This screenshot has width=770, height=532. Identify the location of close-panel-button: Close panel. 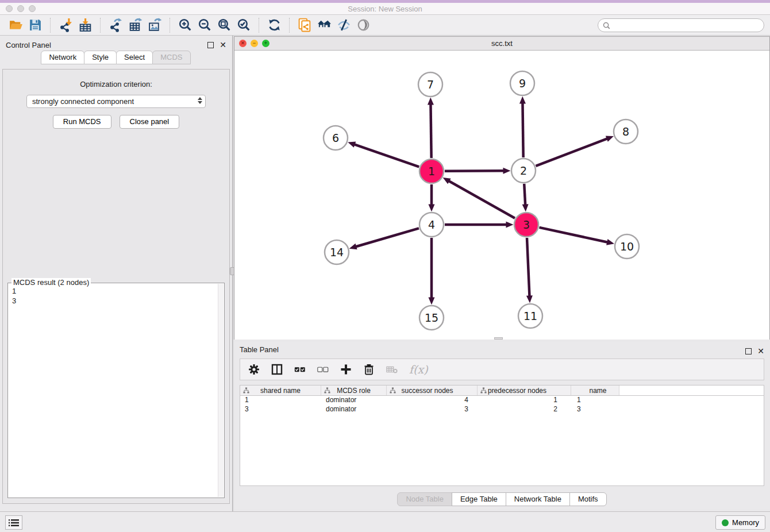
(149, 122).